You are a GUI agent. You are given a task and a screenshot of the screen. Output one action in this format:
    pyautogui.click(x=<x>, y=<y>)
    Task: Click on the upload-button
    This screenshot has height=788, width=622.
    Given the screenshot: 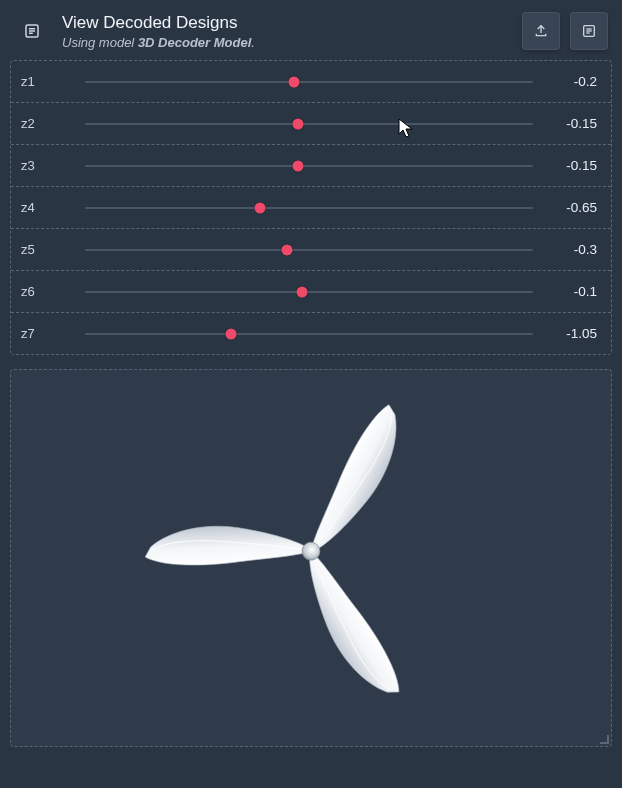 What is the action you would take?
    pyautogui.click(x=541, y=31)
    